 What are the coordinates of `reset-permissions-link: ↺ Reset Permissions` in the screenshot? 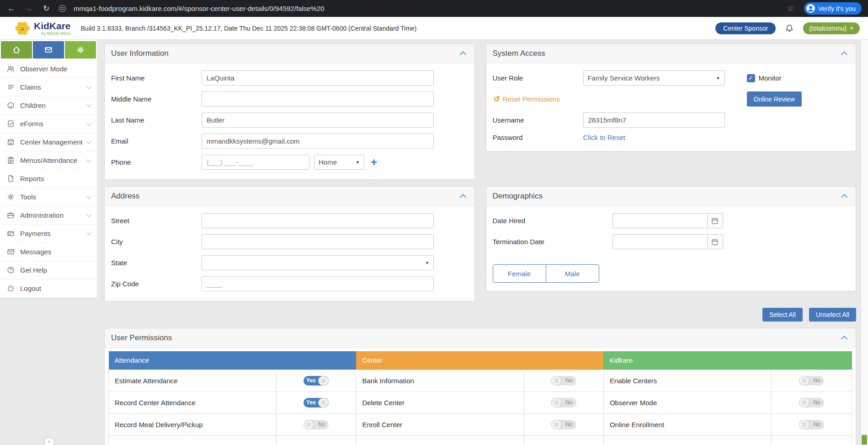 It's located at (527, 99).